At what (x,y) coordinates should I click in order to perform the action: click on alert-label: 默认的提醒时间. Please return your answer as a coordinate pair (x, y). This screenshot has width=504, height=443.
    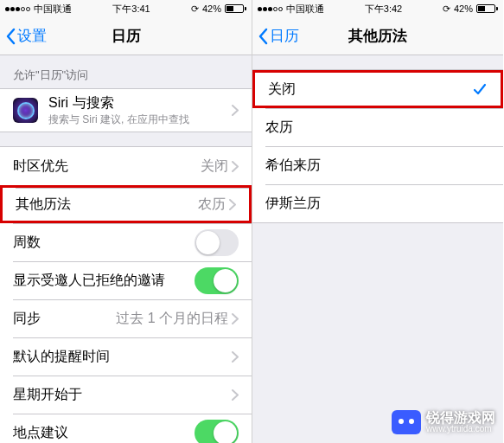
    Looking at the image, I should click on (123, 356).